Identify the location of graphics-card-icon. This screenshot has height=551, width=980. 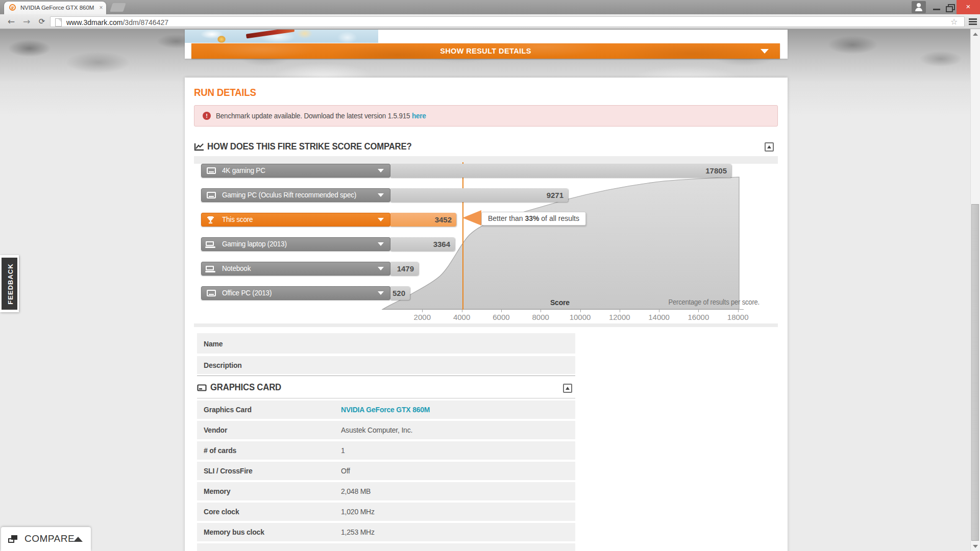
(202, 388).